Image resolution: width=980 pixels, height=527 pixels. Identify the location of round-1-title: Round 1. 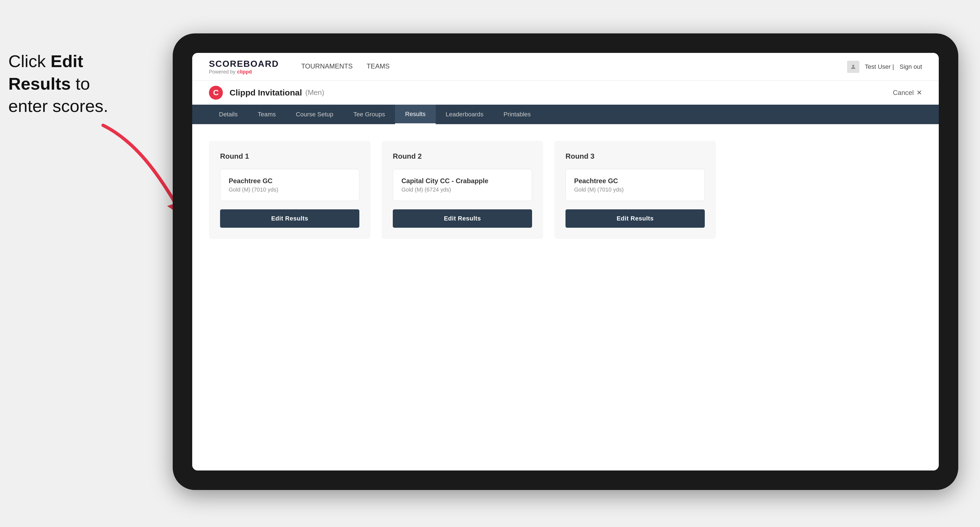
(290, 156).